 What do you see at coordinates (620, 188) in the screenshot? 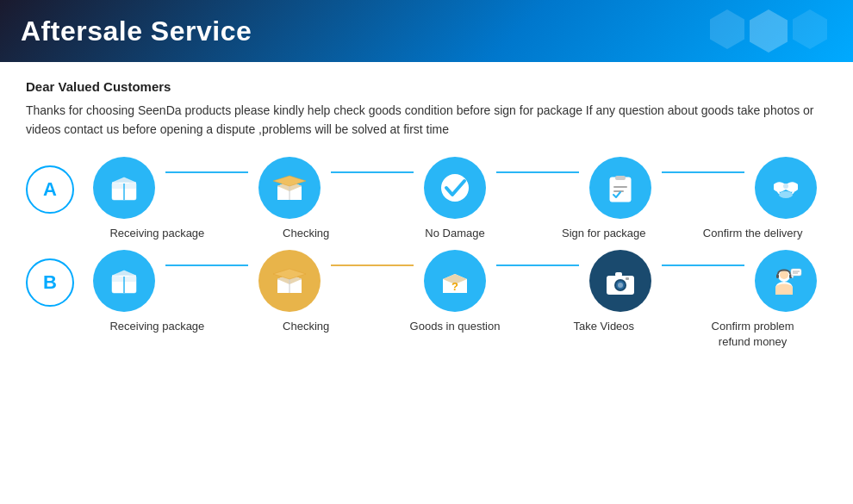
I see `step-sign-a` at bounding box center [620, 188].